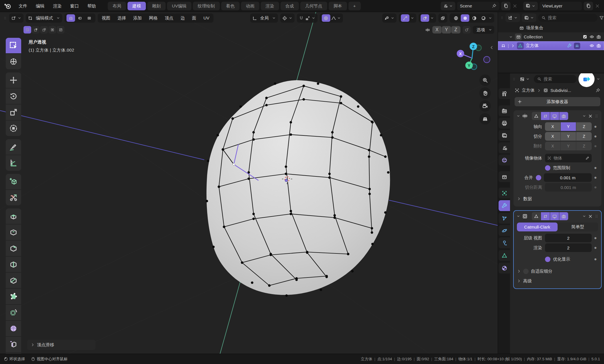 This screenshot has height=364, width=604. What do you see at coordinates (568, 238) in the screenshot?
I see `levels-viewport-field: 2` at bounding box center [568, 238].